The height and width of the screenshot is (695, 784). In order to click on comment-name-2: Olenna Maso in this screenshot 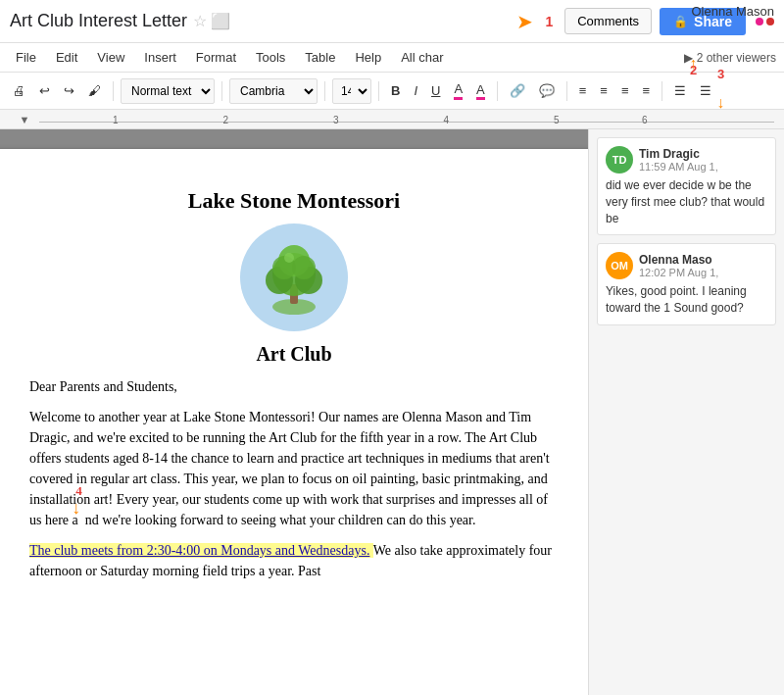, I will do `click(678, 260)`.